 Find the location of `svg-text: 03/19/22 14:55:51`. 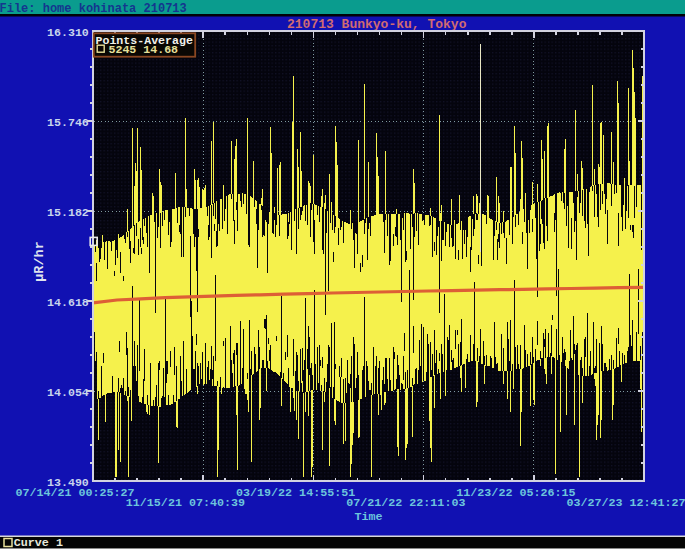

svg-text: 03/19/22 14:55:51 is located at coordinates (296, 493).